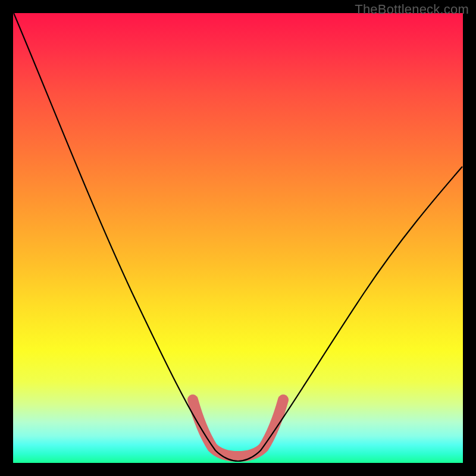  I want to click on bottleneck-band, so click(238, 428).